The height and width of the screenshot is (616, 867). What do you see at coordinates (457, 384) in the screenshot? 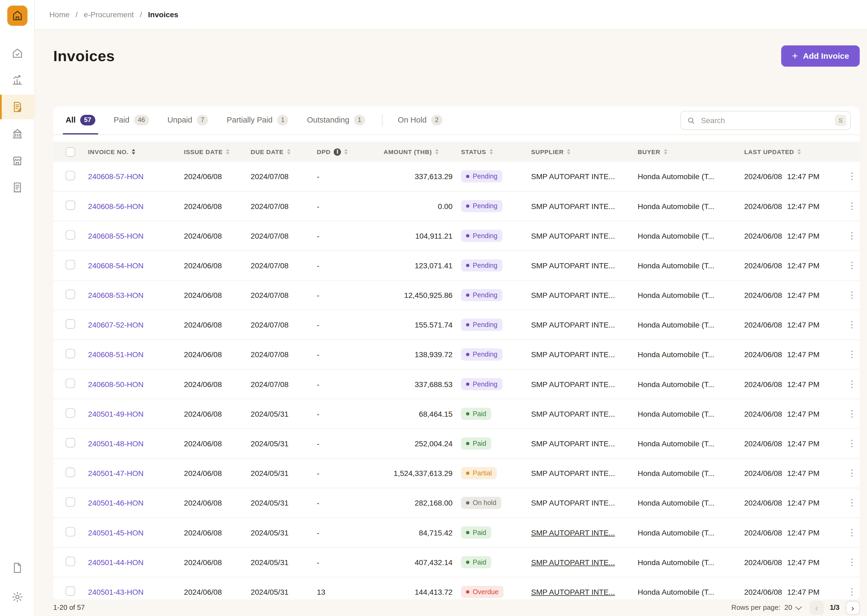
I see `table-row: 240608-50-HON 2024/06/08 2024/07/08 - 33…` at bounding box center [457, 384].